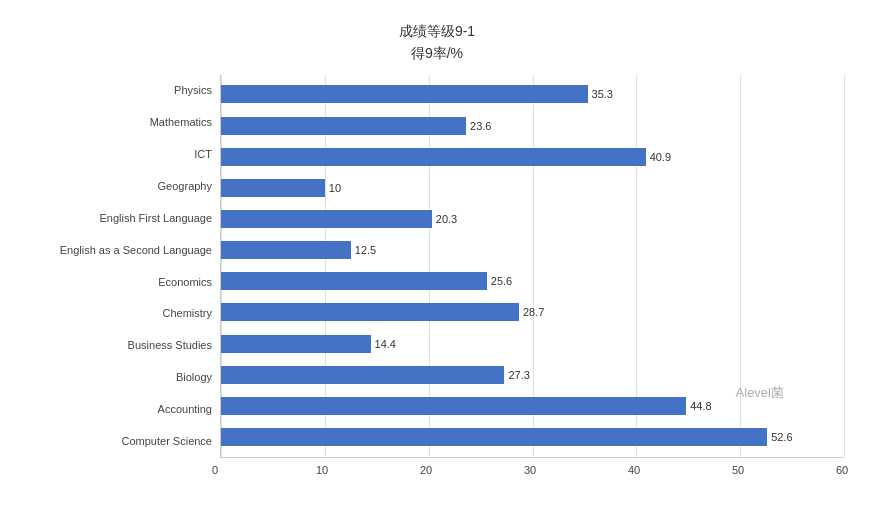  I want to click on bar-row: 28.7, so click(532, 312).